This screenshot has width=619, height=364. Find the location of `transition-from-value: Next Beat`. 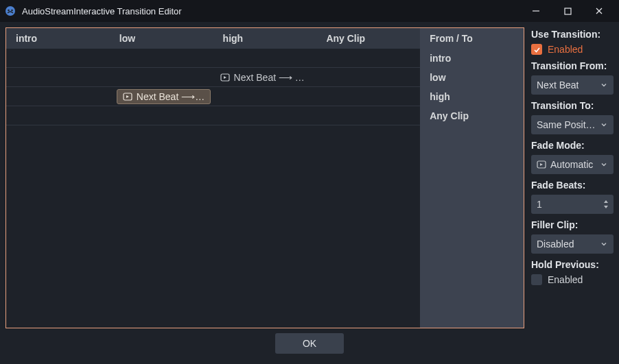

transition-from-value: Next Beat is located at coordinates (557, 85).